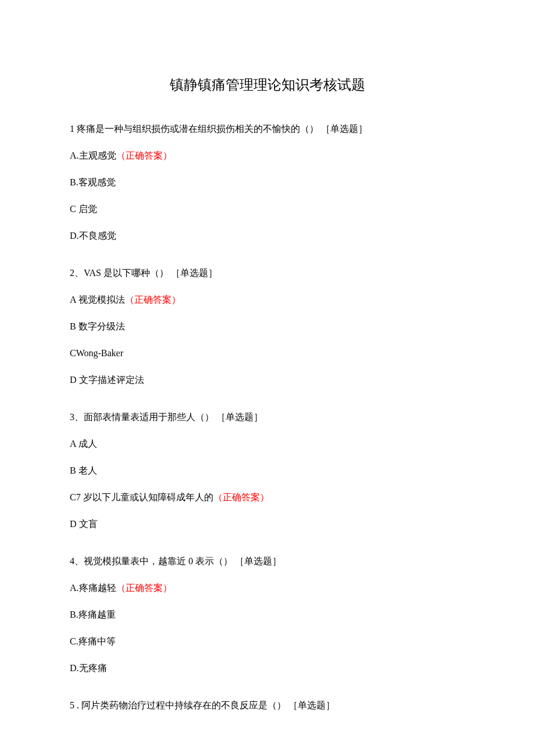 This screenshot has height=756, width=535. I want to click on option-text: D.无疼痛, so click(88, 668).